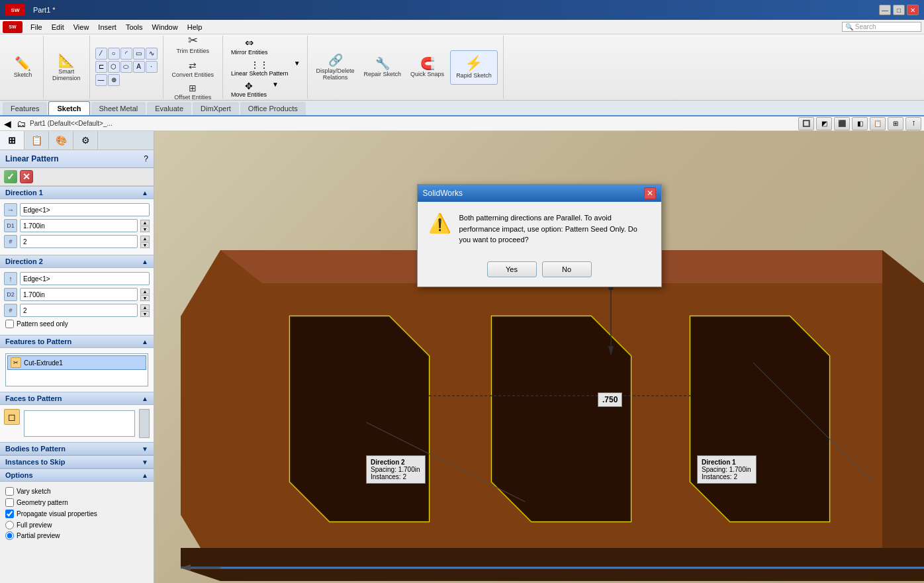 The width and height of the screenshot is (924, 583). What do you see at coordinates (9, 525) in the screenshot?
I see `full-preview-radio` at bounding box center [9, 525].